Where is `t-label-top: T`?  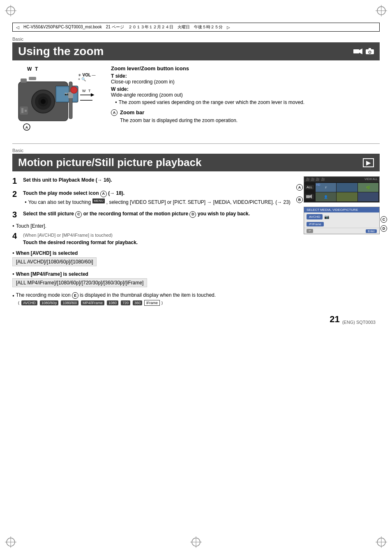 t-label-top: T is located at coordinates (36, 69).